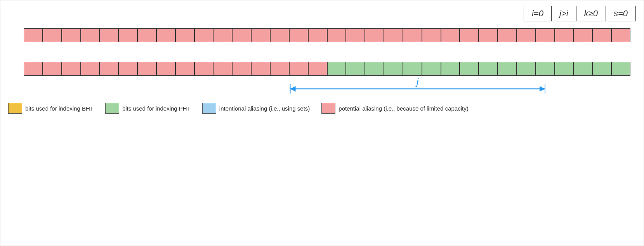 The width and height of the screenshot is (644, 246). Describe the element at coordinates (580, 14) in the screenshot. I see `condition-table: i=0j>ik≥0s=0` at that location.